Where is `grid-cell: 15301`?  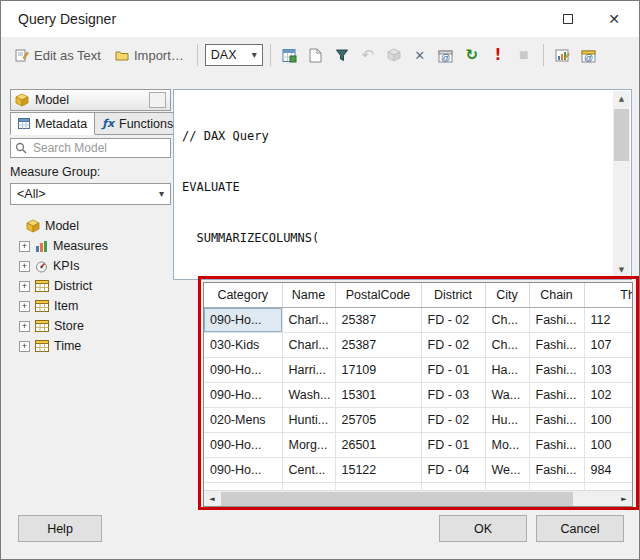
grid-cell: 15301 is located at coordinates (378, 394).